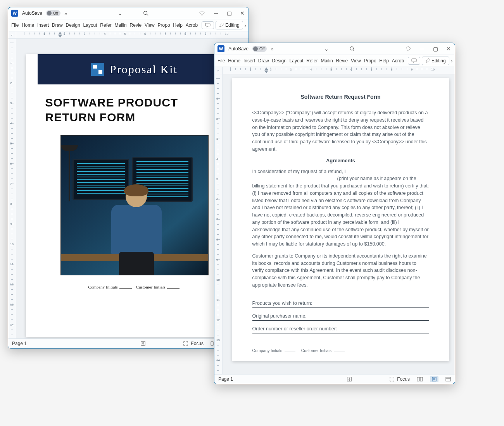  Describe the element at coordinates (98, 69) in the screenshot. I see `proposal-kit-logo-icon` at that location.